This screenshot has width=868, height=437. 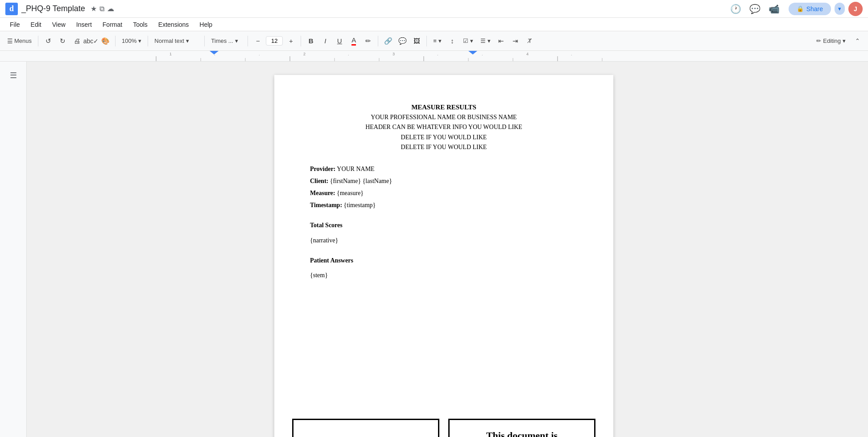 What do you see at coordinates (444, 137) in the screenshot?
I see `header-line-4: DELETE IF YOU WOULD LIKE` at bounding box center [444, 137].